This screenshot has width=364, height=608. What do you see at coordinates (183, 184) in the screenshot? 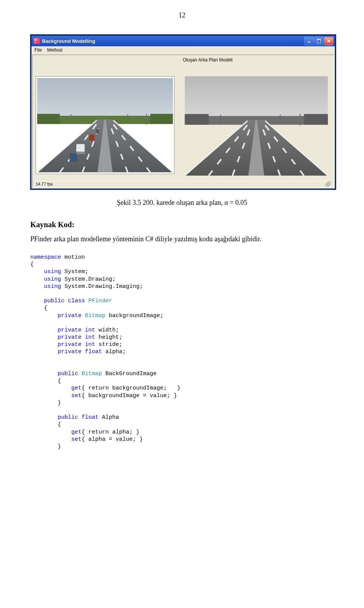
I see `statusbar: 14.77 fps` at bounding box center [183, 184].